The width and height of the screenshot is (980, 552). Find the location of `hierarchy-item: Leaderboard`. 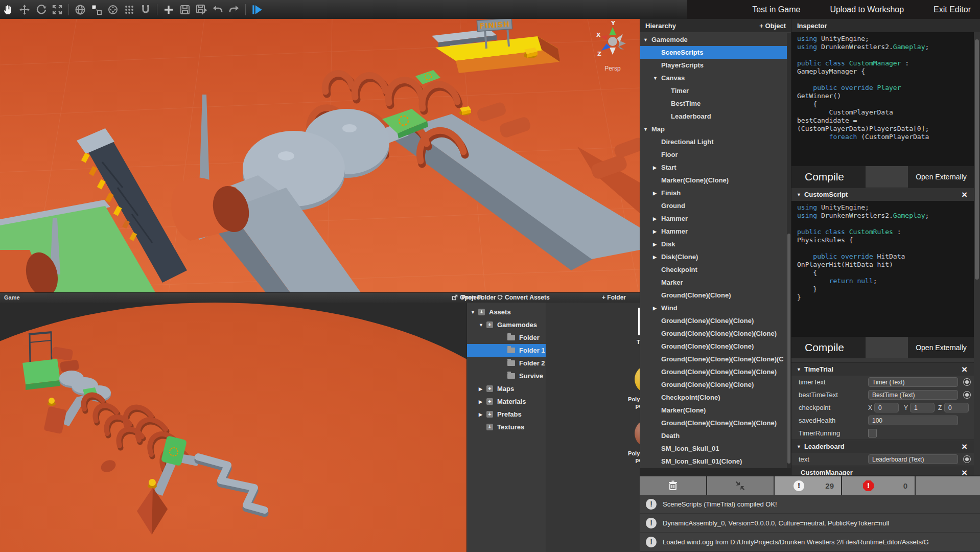

hierarchy-item: Leaderboard is located at coordinates (715, 117).